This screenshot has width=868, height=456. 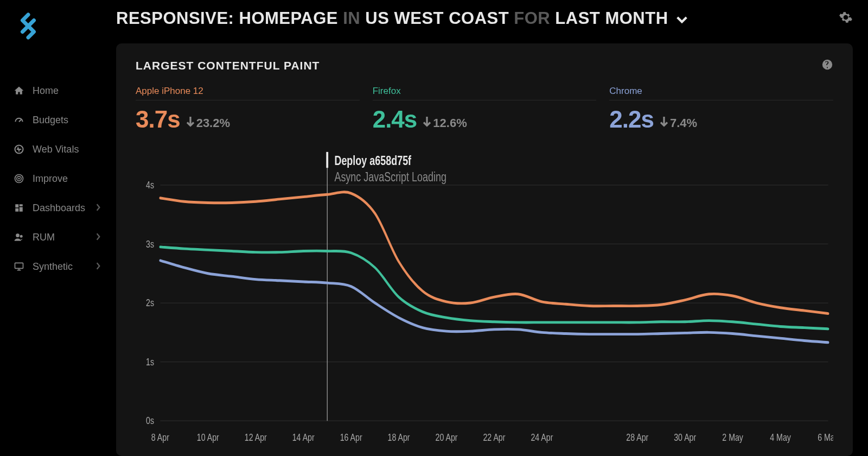 What do you see at coordinates (19, 179) in the screenshot?
I see `target-icon` at bounding box center [19, 179].